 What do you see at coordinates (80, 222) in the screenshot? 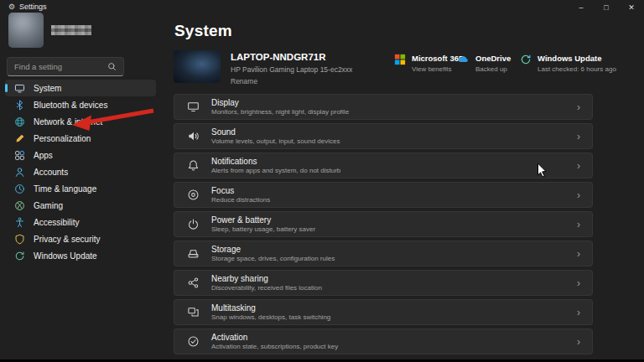
I see `sidebar-item-accessibility: Accessibility` at bounding box center [80, 222].